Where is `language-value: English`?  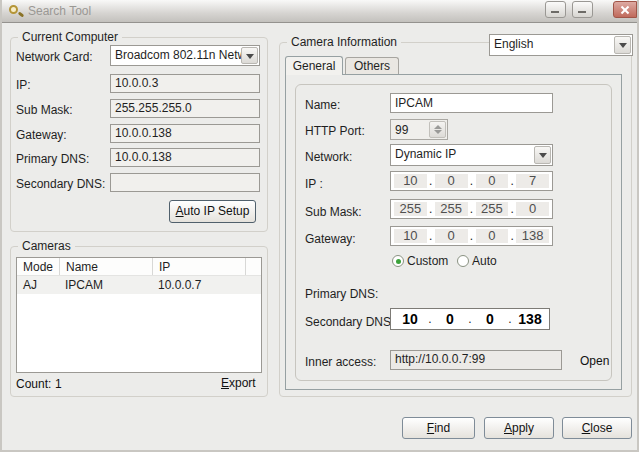 language-value: English is located at coordinates (514, 44).